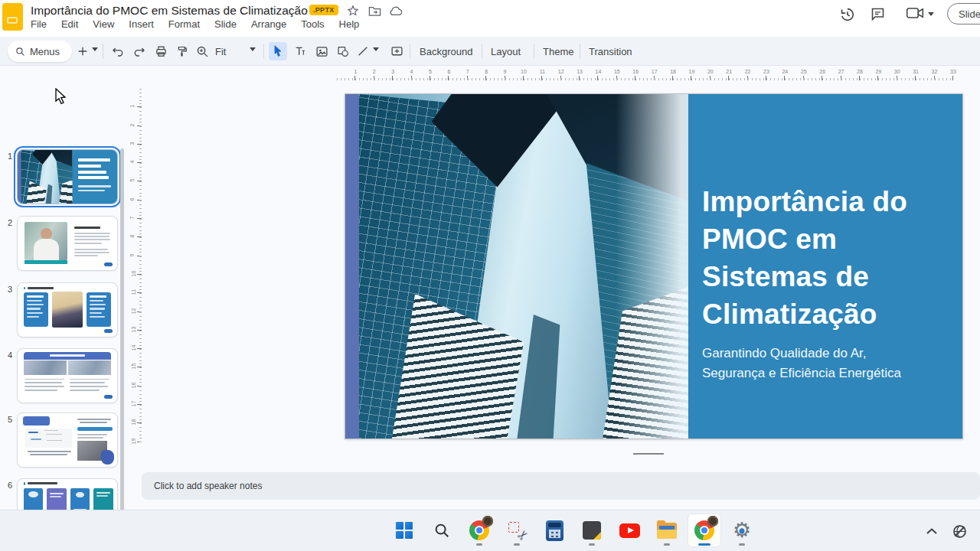 The height and width of the screenshot is (551, 980). What do you see at coordinates (141, 24) in the screenshot?
I see `menu-insert: Insert` at bounding box center [141, 24].